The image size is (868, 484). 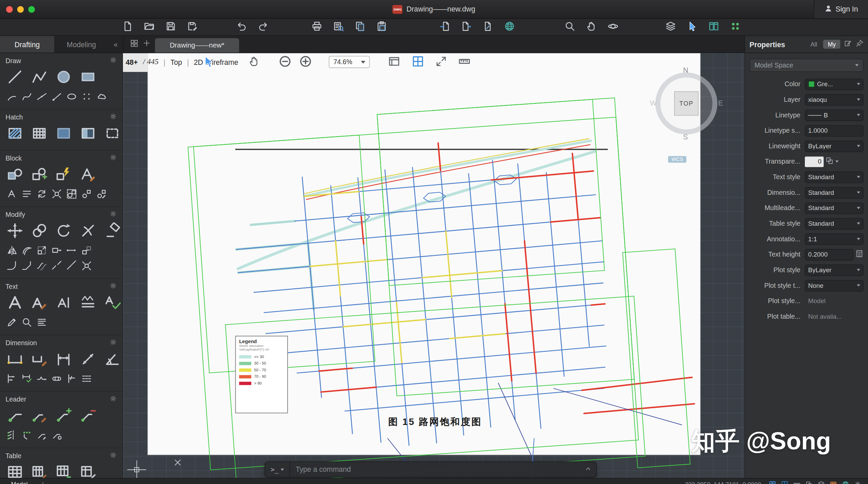 I want to click on prop-plot-style-dropdown: ByLayer, so click(x=834, y=270).